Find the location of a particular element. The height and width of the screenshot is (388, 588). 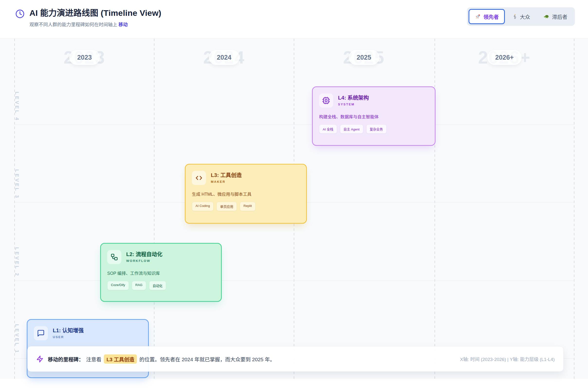

persona-toggle-group: 领先者 大众 is located at coordinates (521, 17).